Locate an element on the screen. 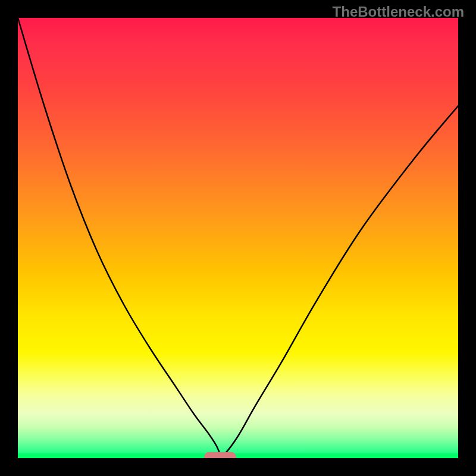  optimum-marker is located at coordinates (220, 455).